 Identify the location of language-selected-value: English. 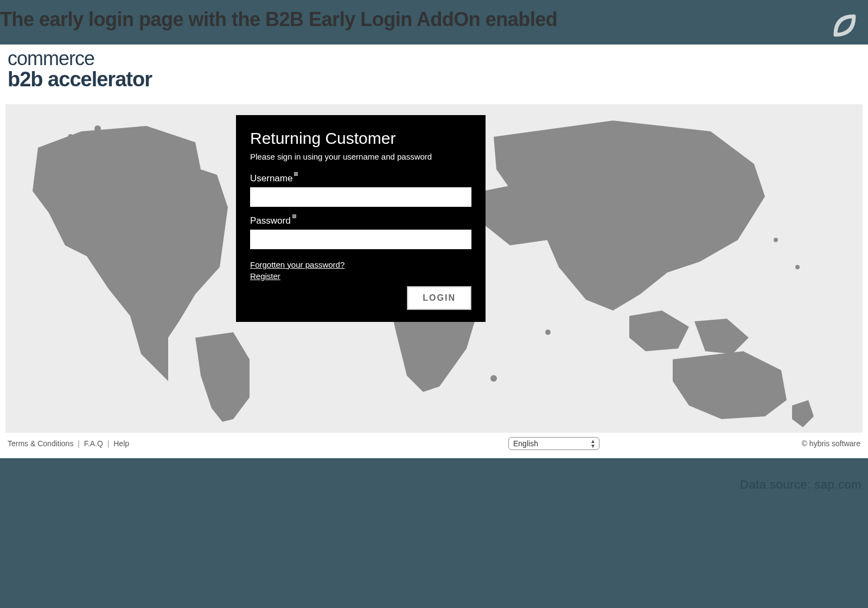
(526, 444).